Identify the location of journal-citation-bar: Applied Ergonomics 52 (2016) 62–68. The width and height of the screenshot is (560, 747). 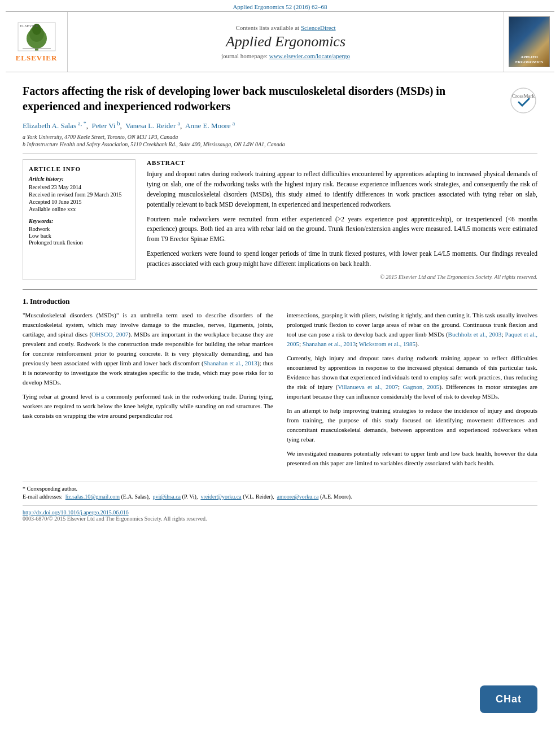
(280, 6).